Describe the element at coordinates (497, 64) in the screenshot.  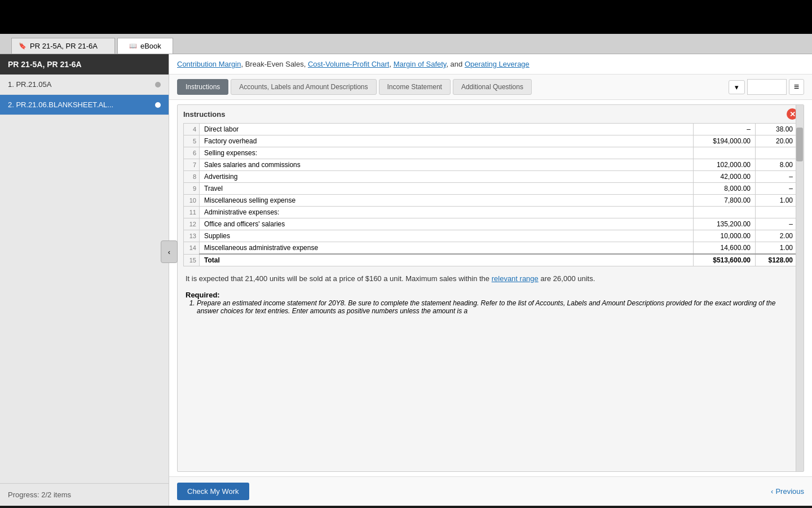
I see `operating-leverage-link: Operating Leverage` at that location.